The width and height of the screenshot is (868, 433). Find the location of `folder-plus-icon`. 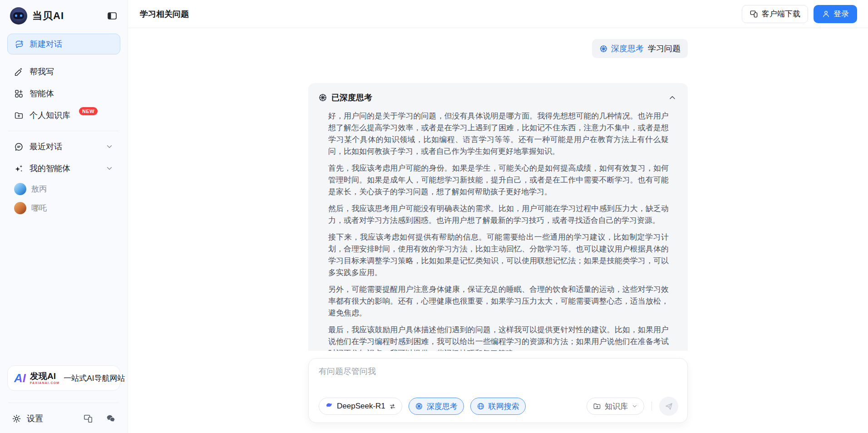

folder-plus-icon is located at coordinates (19, 115).